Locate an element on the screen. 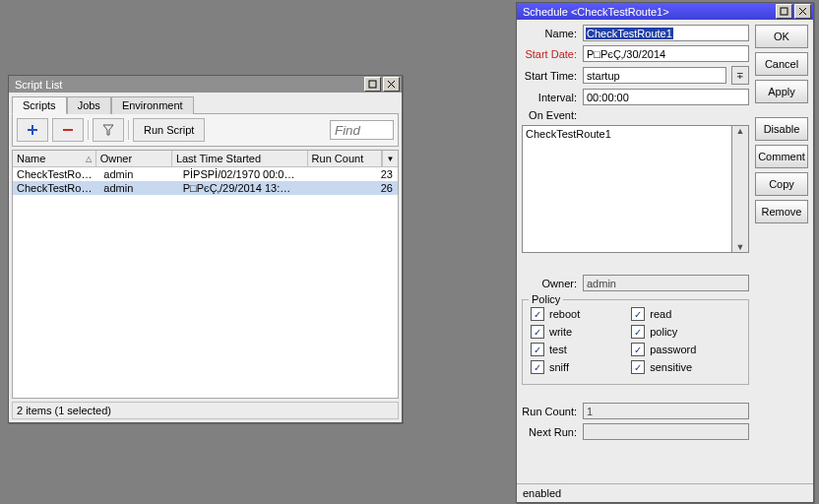 The image size is (819, 504). policy-sensitive-checkbox: ✓sensitive is located at coordinates (681, 367).